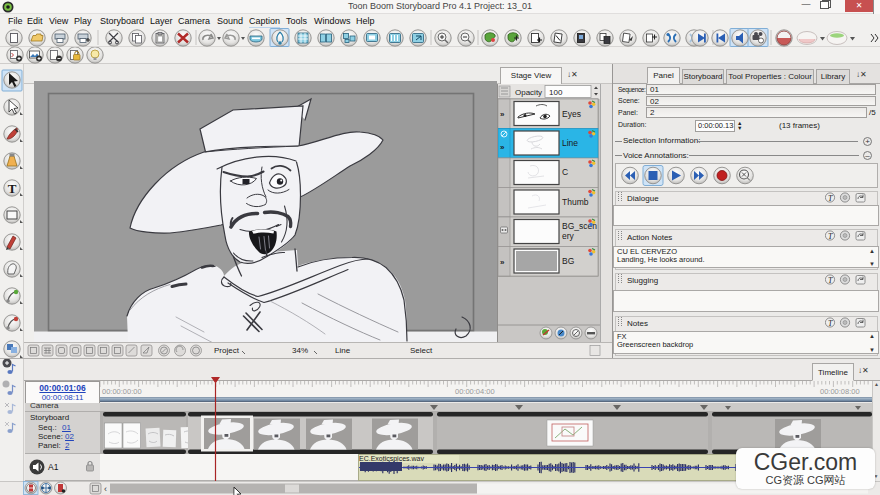 The height and width of the screenshot is (495, 880). What do you see at coordinates (568, 236) in the screenshot?
I see `svg-text: ery` at bounding box center [568, 236].